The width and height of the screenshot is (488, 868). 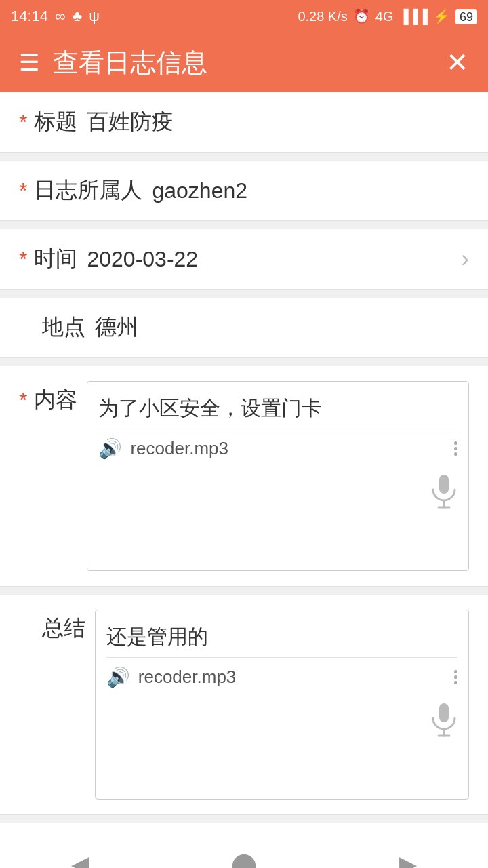 What do you see at coordinates (466, 16) in the screenshot?
I see `status-battery: 69` at bounding box center [466, 16].